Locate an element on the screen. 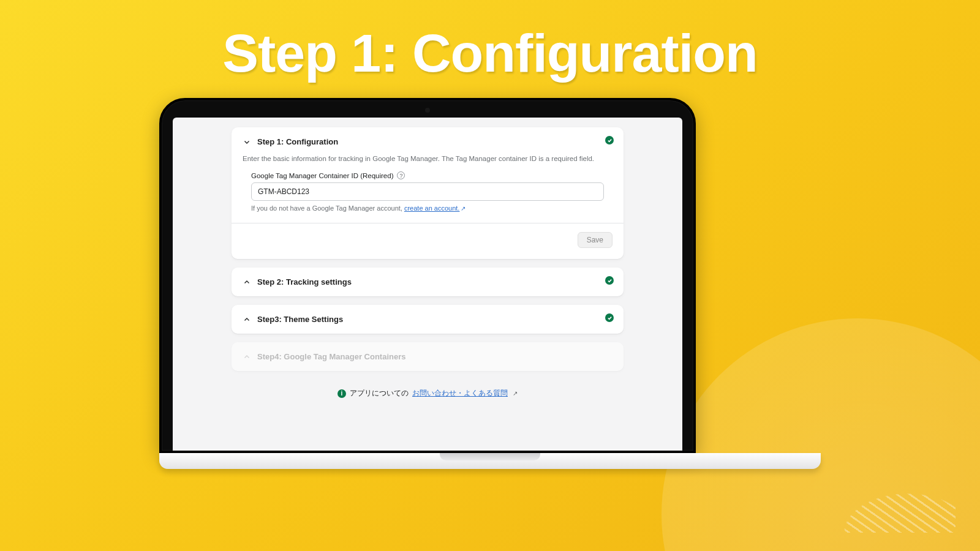 Image resolution: width=980 pixels, height=551 pixels. step4-header: Step4: Google Tag Manager Containers is located at coordinates (428, 356).